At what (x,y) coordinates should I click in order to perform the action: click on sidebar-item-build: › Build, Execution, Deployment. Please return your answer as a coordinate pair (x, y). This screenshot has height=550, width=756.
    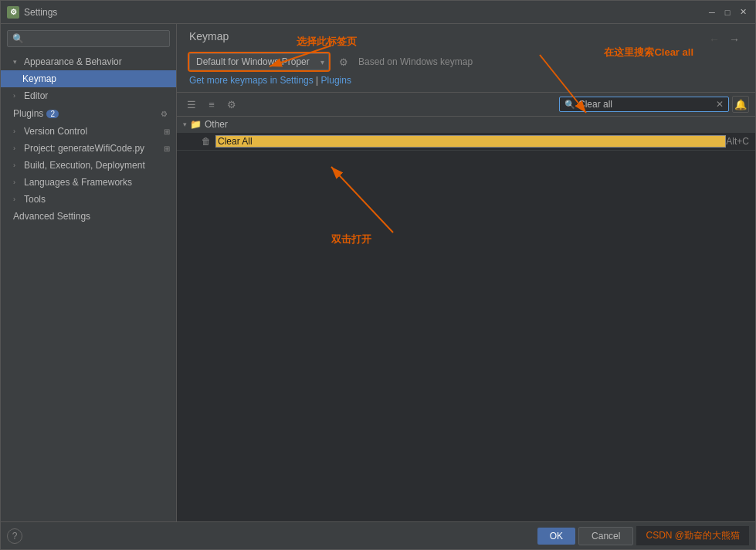
    Looking at the image, I should click on (88, 165).